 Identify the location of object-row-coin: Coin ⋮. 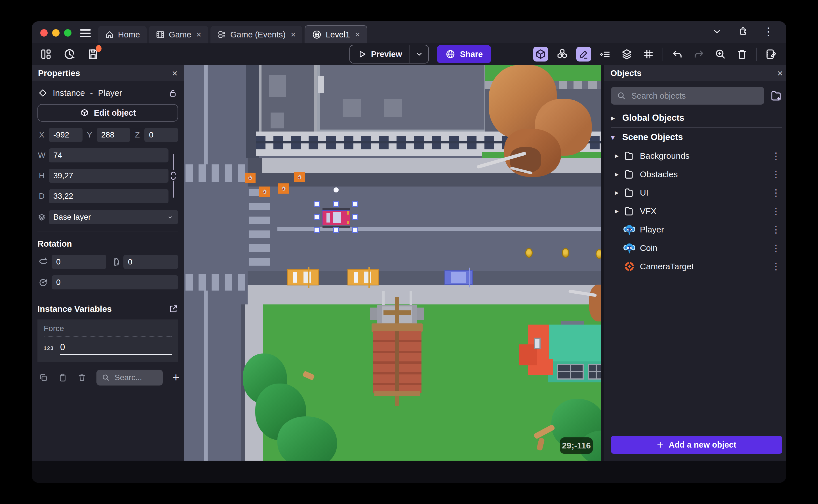
(697, 248).